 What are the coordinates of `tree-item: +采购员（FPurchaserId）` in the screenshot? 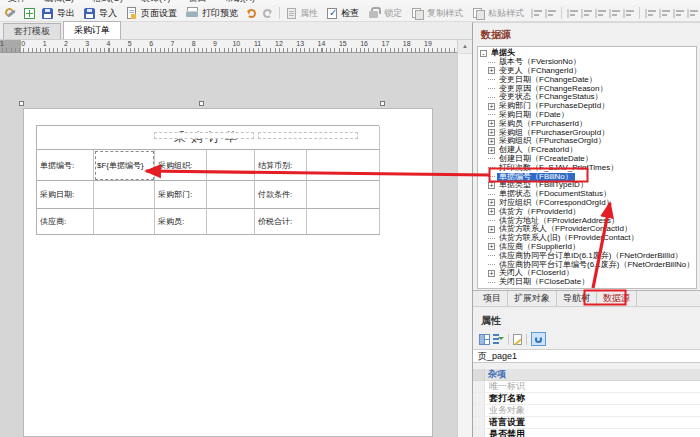 It's located at (588, 124).